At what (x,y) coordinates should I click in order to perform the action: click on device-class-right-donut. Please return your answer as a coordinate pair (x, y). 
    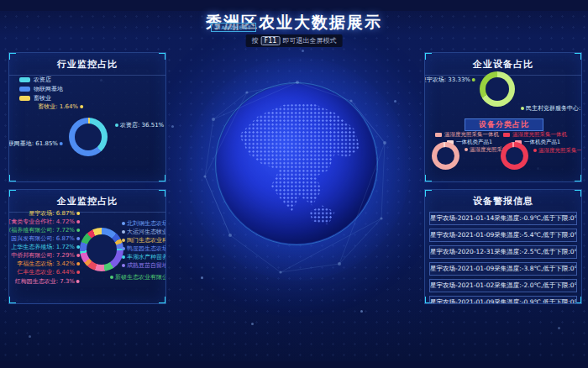
    Looking at the image, I should click on (514, 156).